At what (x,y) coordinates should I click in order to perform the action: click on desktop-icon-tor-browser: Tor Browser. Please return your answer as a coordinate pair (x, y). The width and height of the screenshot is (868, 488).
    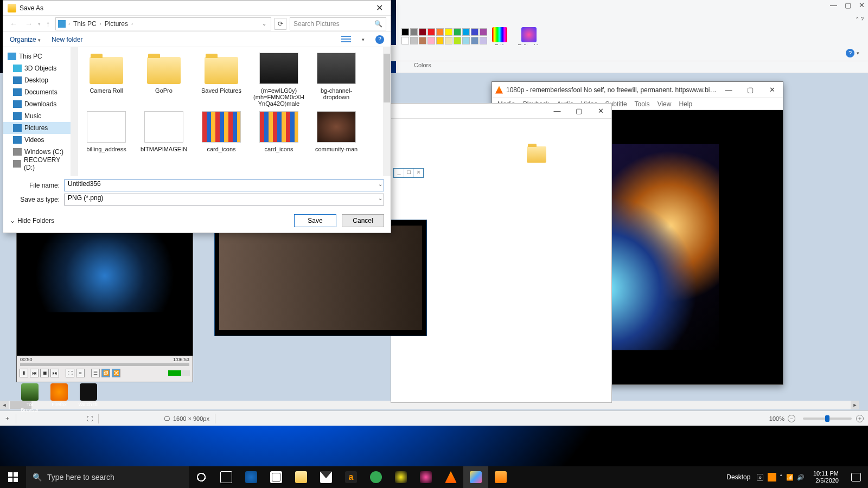
    Looking at the image, I should click on (30, 398).